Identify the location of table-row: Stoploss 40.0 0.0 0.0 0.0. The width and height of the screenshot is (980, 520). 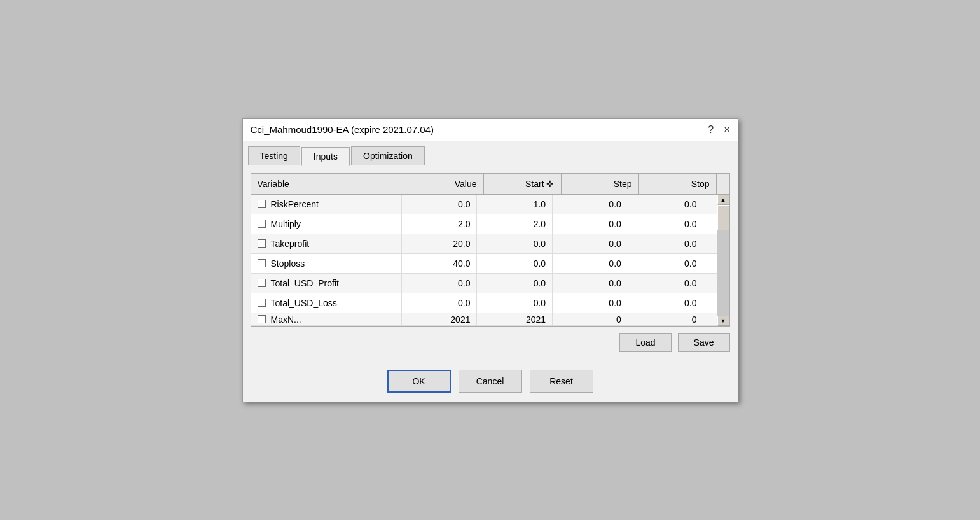
(484, 264).